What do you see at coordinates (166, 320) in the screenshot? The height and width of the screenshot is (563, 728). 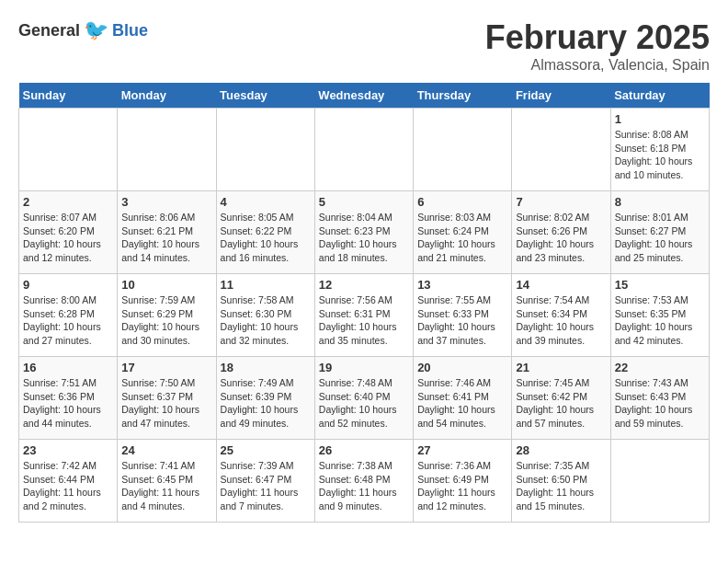 I see `day-info: Sunrise: 7:59 AM Sunset: 6:29 PM Dayligh…` at bounding box center [166, 320].